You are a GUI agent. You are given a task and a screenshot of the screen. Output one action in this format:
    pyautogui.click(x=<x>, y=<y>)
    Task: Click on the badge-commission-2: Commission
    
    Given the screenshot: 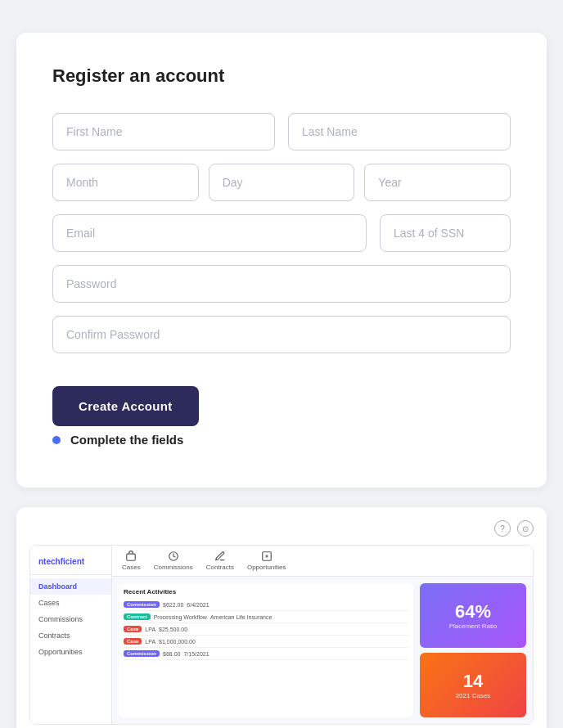 What is the action you would take?
    pyautogui.click(x=142, y=654)
    